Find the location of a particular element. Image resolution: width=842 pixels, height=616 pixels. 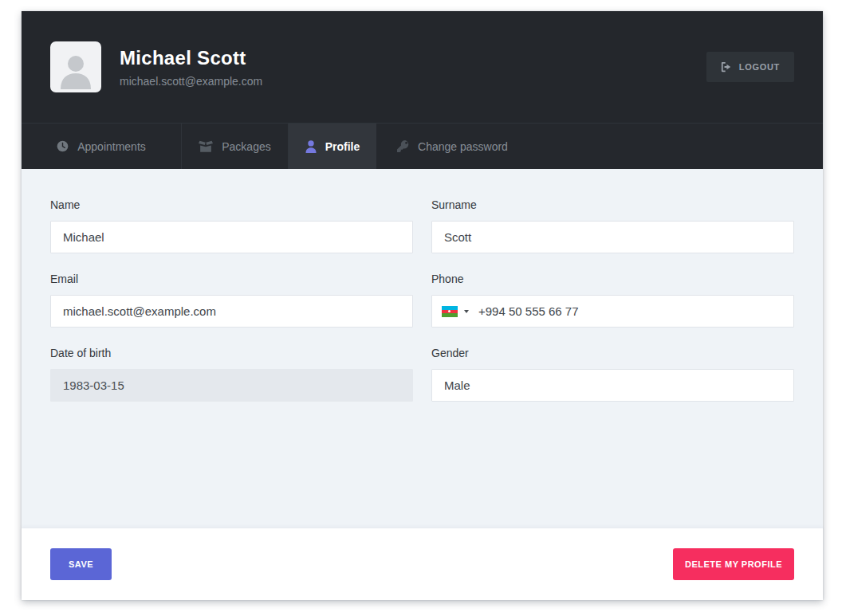

chevron-down-icon is located at coordinates (466, 312).